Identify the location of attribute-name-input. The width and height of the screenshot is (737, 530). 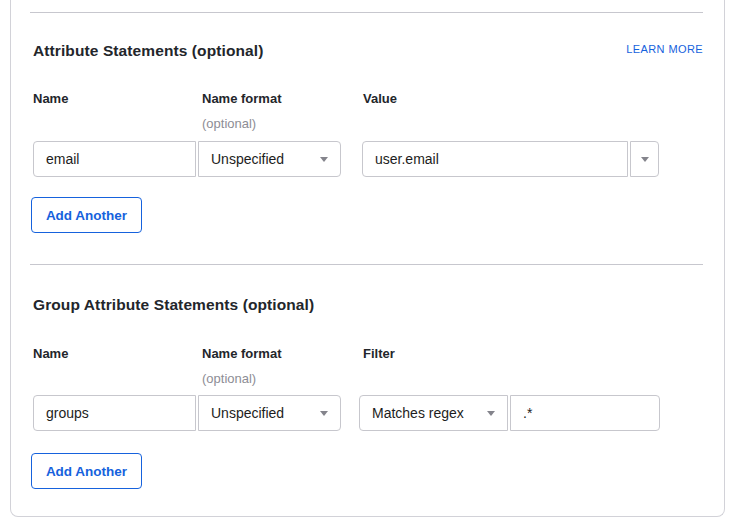
(114, 159).